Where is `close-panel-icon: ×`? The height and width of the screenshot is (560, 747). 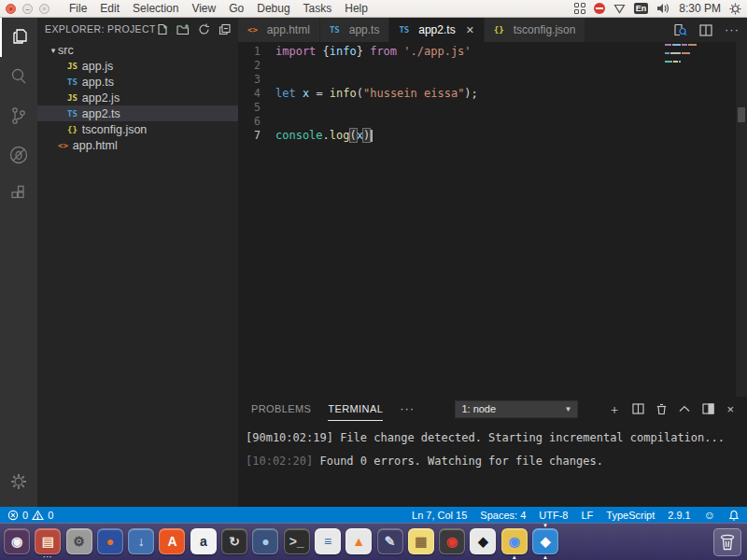 close-panel-icon: × is located at coordinates (730, 409).